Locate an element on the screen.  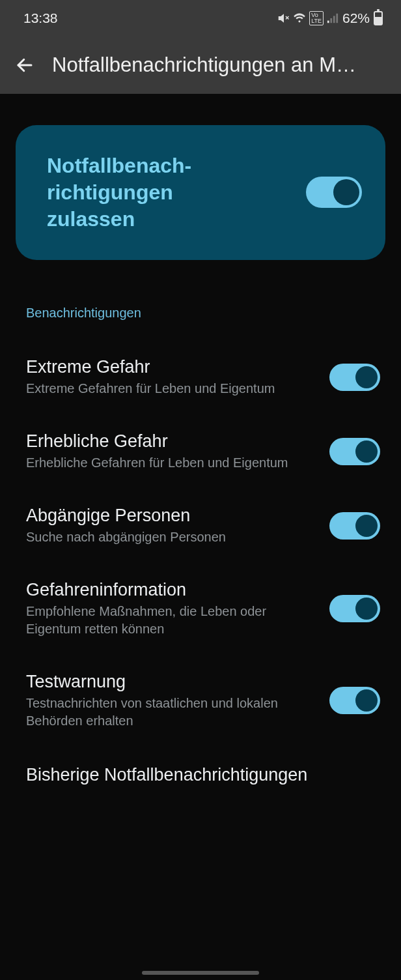
setting-testwarnung: Testwarnung Testnachrichten von staatlic… is located at coordinates (200, 701).